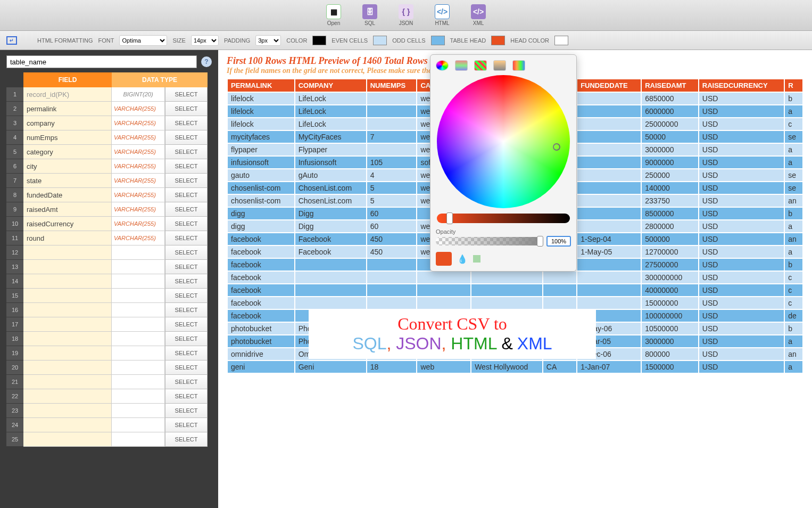 The width and height of the screenshot is (812, 508). I want to click on sliders-tab-icon, so click(461, 65).